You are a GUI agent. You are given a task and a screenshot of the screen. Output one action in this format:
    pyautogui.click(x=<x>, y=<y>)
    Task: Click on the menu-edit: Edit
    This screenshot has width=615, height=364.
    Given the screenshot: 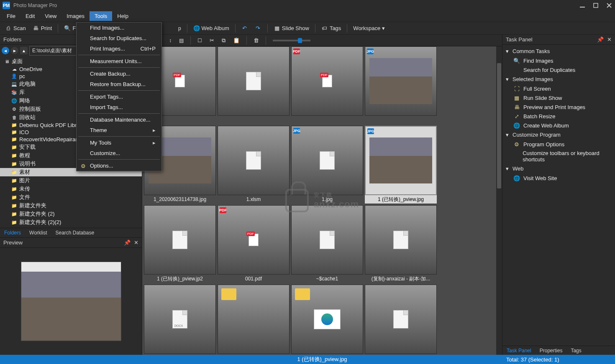 What is the action you would take?
    pyautogui.click(x=30, y=16)
    